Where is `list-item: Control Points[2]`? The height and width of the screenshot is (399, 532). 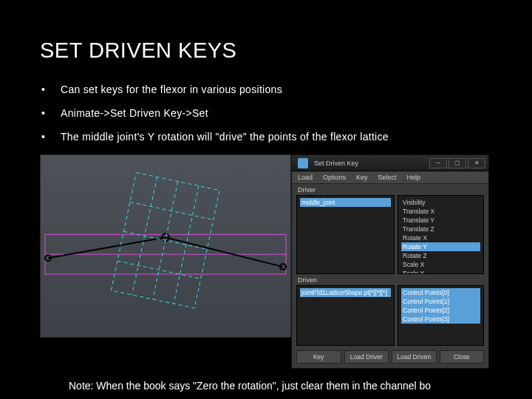 list-item: Control Points[2] is located at coordinates (440, 310).